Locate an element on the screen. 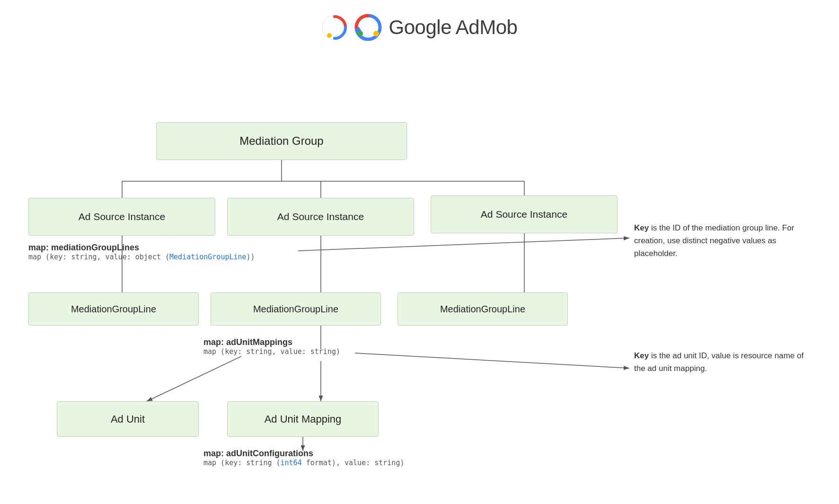  ad-source-instance-1-box: Ad Source Instance is located at coordinates (122, 217).